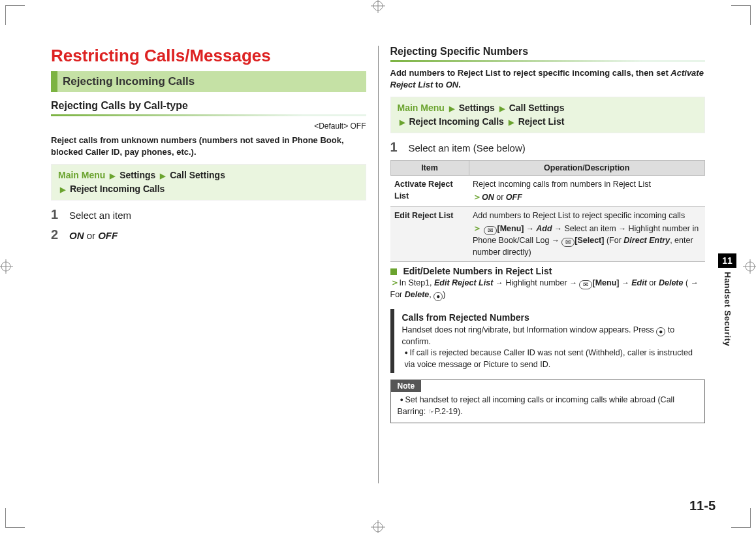 The width and height of the screenshot is (756, 533). I want to click on intro-on: ON, so click(452, 85).